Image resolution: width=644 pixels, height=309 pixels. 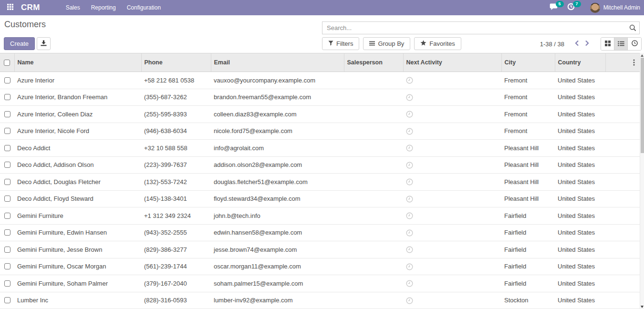 What do you see at coordinates (176, 199) in the screenshot?
I see `cell-phone: (145)-138-3401` at bounding box center [176, 199].